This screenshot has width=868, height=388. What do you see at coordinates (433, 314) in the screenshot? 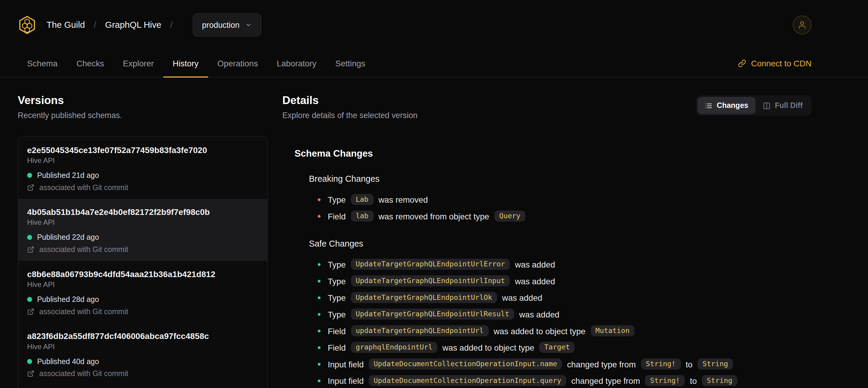
I see `code-chip: UpdateTargetGraphQLEndpointUrlResult` at bounding box center [433, 314].